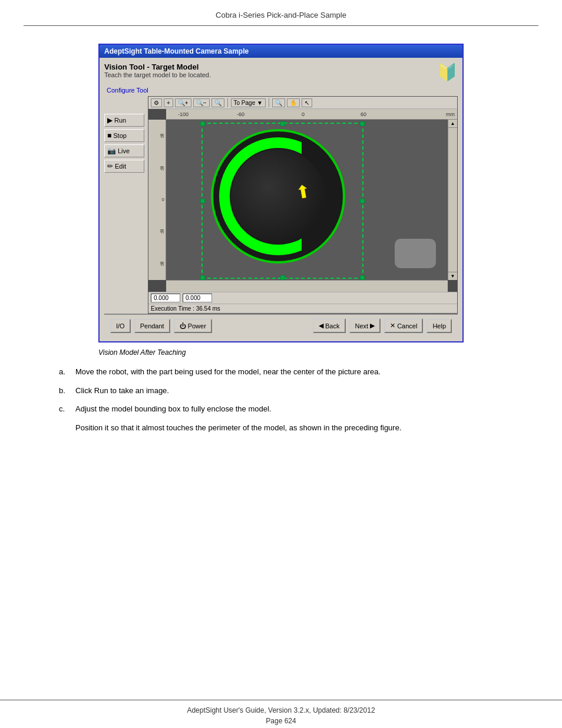  Describe the element at coordinates (197, 326) in the screenshot. I see `power-label: Power` at that location.